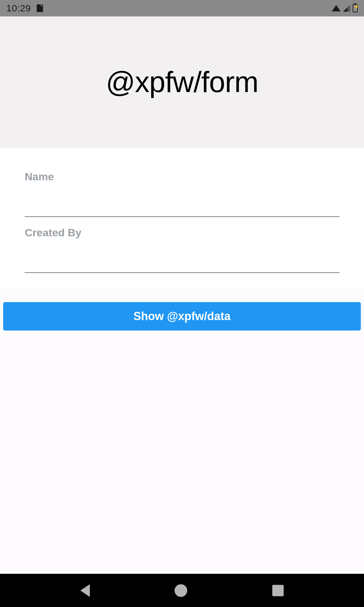 Image resolution: width=364 pixels, height=607 pixels. I want to click on battery-icon, so click(355, 8).